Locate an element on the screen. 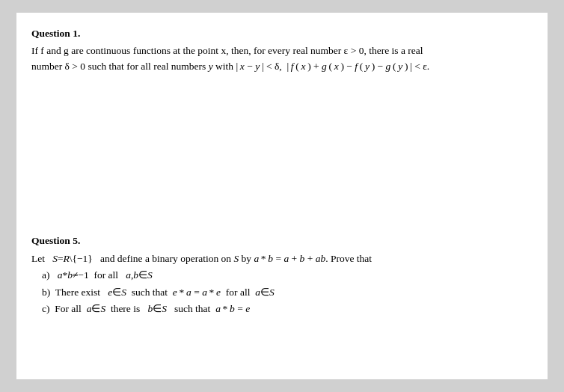 This screenshot has width=564, height=392. q1-line1: If f and g are continuous functions at t… is located at coordinates (282, 51).